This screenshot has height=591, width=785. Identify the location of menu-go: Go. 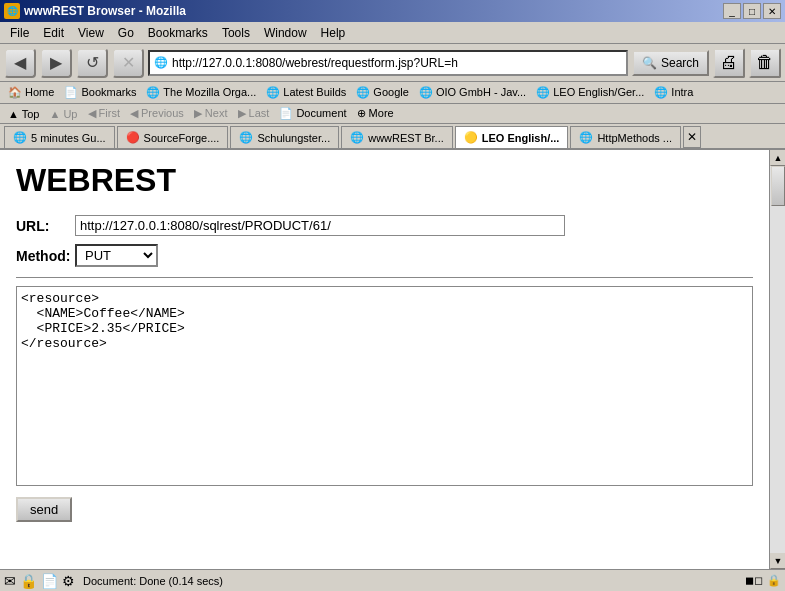
(126, 33).